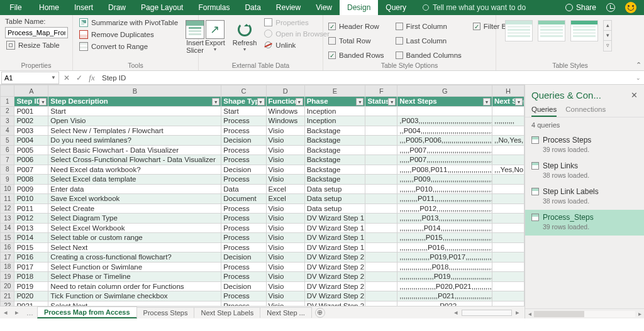 This screenshot has width=644, height=331. Describe the element at coordinates (17, 313) in the screenshot. I see `tab-nav-next: ▸` at that location.